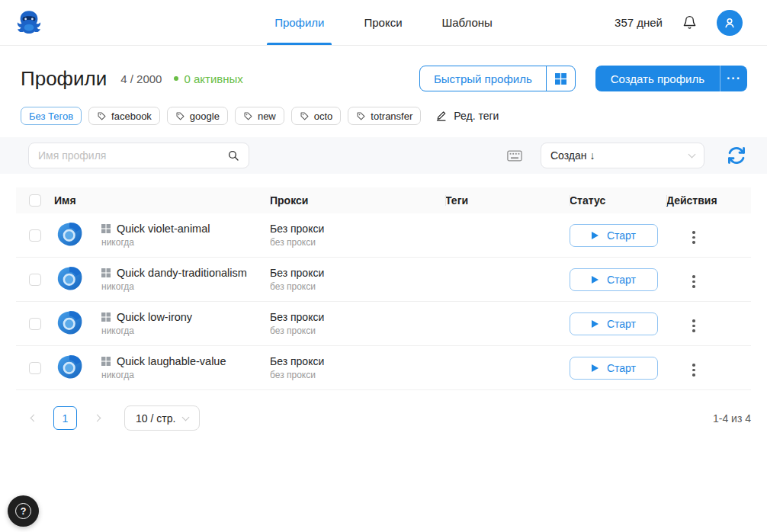 The image size is (767, 532). I want to click on active-profiles-label: 0 активных, so click(213, 79).